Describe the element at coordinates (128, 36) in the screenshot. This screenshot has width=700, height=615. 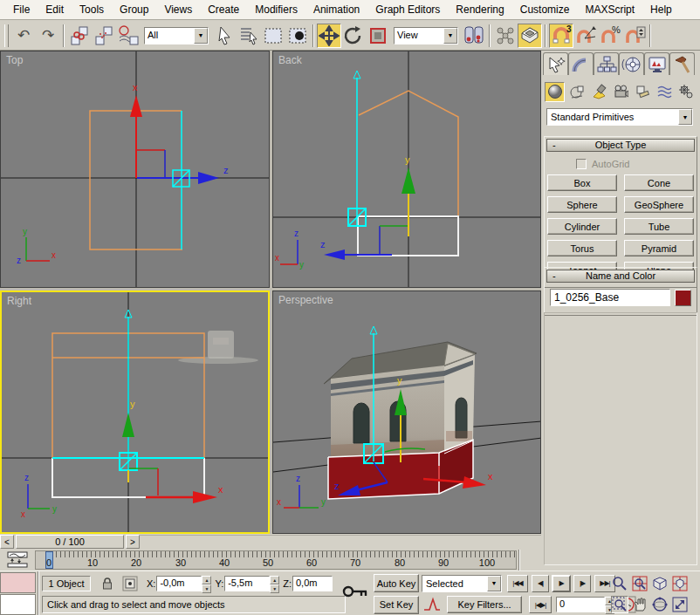
I see `bind-to-space-warp-button` at that location.